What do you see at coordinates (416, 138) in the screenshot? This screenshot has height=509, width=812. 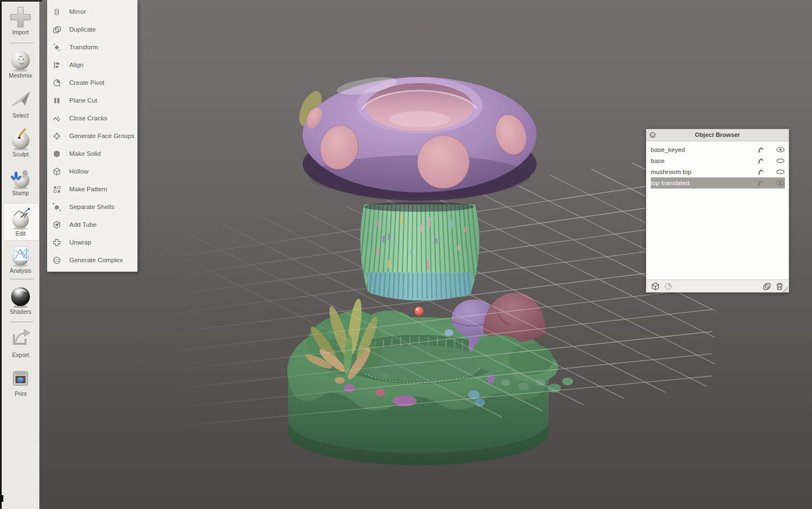 I see `mushroom-cap` at bounding box center [416, 138].